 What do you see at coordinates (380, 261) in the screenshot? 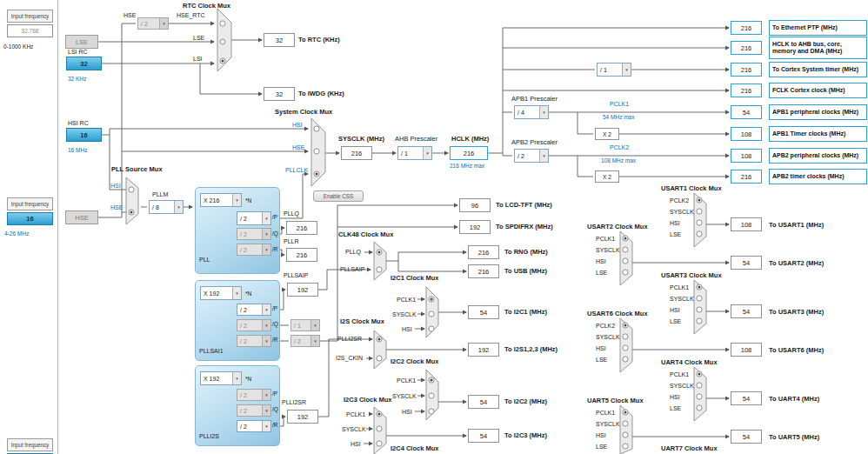
I see `clk48-mux-shape` at bounding box center [380, 261].